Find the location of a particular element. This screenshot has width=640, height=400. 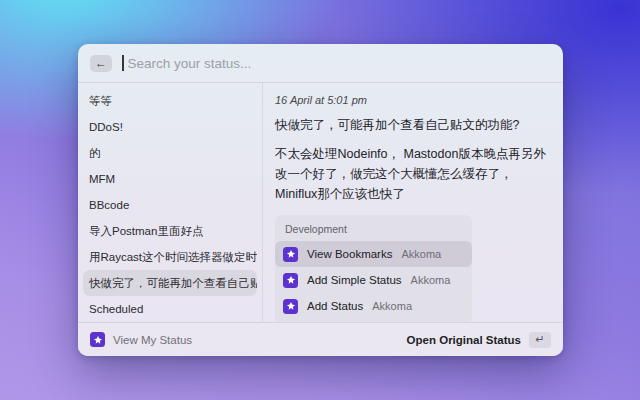

list-item: Scheduled is located at coordinates (170, 309).